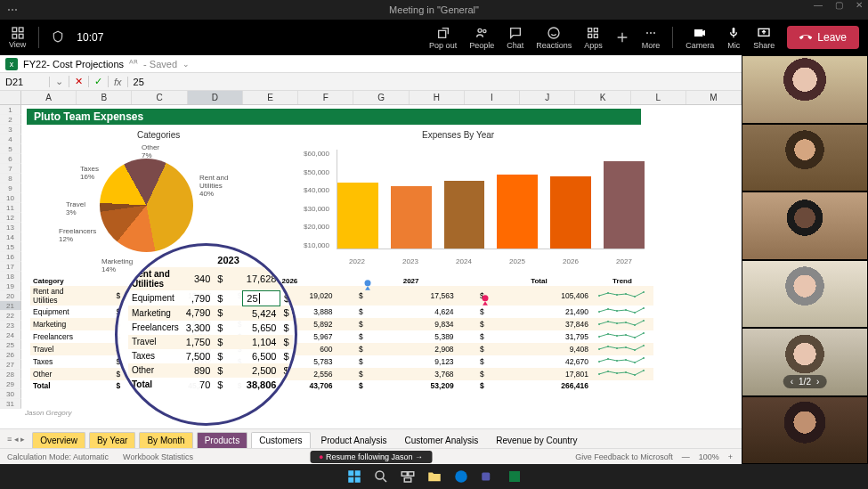 The image size is (868, 489). What do you see at coordinates (603, 98) in the screenshot?
I see `col-header: K` at bounding box center [603, 98].